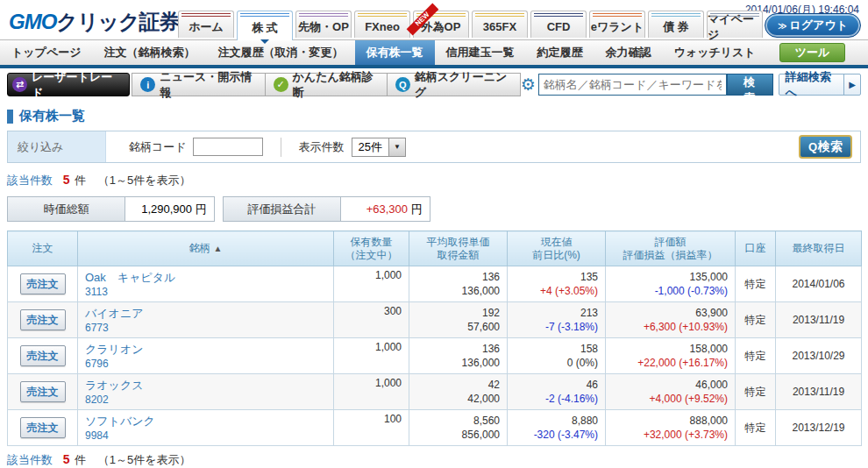 This screenshot has height=468, width=868. Describe the element at coordinates (556, 399) in the screenshot. I see `day-change: -2 (-4.16%)` at that location.